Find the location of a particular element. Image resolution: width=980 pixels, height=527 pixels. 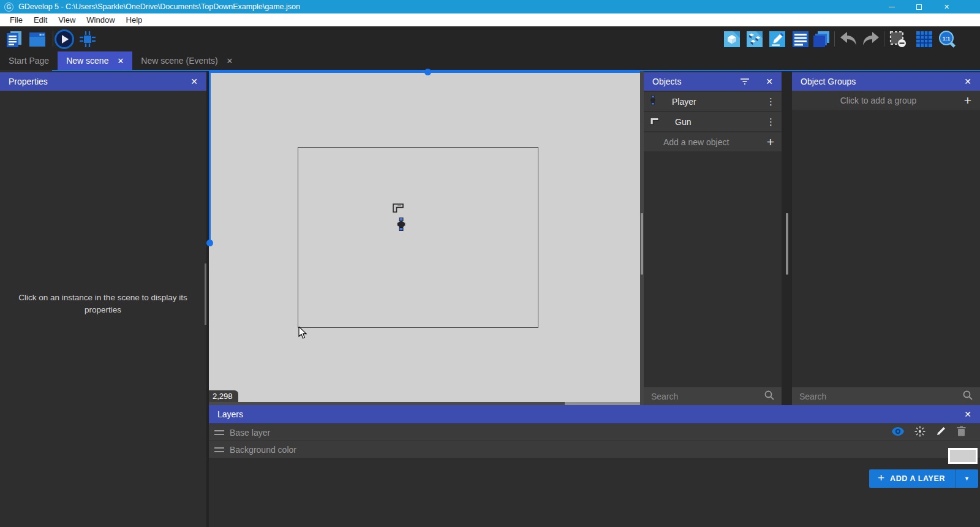

canvas-vscroll-thumb is located at coordinates (209, 243).